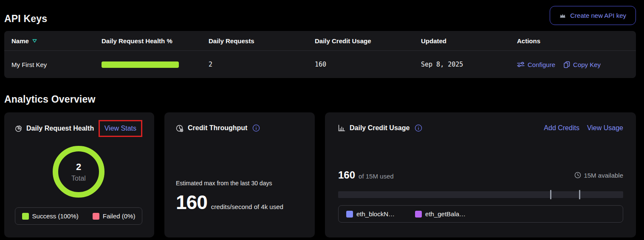  I want to click on credit-usage-cell: 160, so click(368, 64).